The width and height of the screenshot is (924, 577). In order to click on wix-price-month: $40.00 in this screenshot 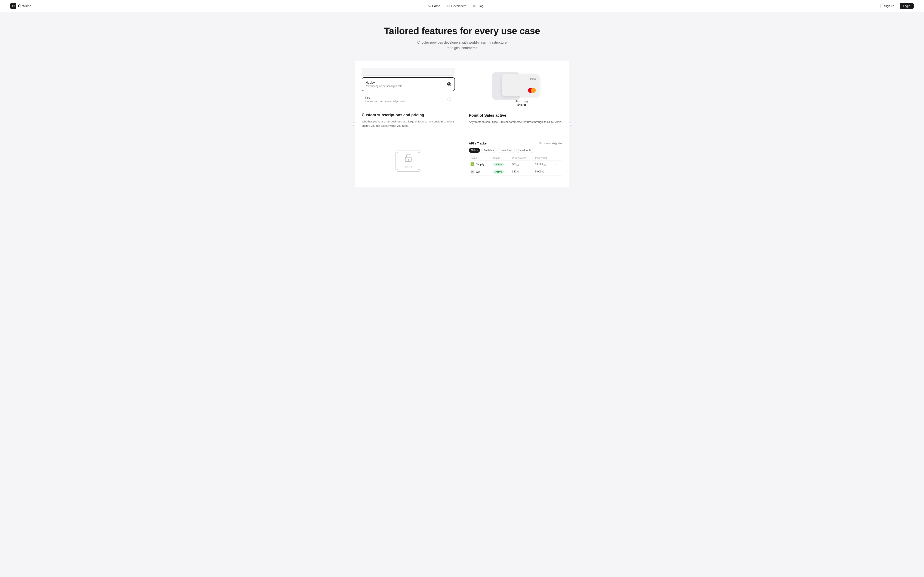, I will do `click(515, 172)`.